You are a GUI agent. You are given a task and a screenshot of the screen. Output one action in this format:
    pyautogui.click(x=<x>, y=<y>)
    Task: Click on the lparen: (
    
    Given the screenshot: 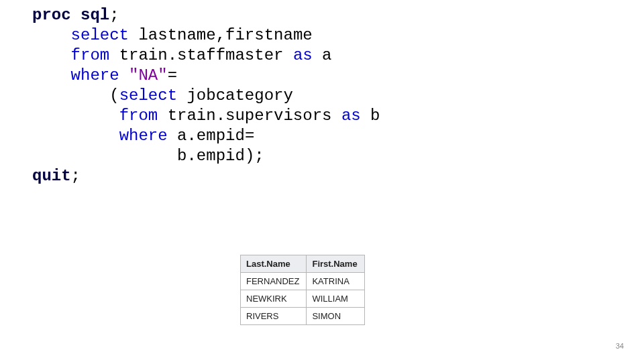 What is the action you would take?
    pyautogui.click(x=114, y=95)
    